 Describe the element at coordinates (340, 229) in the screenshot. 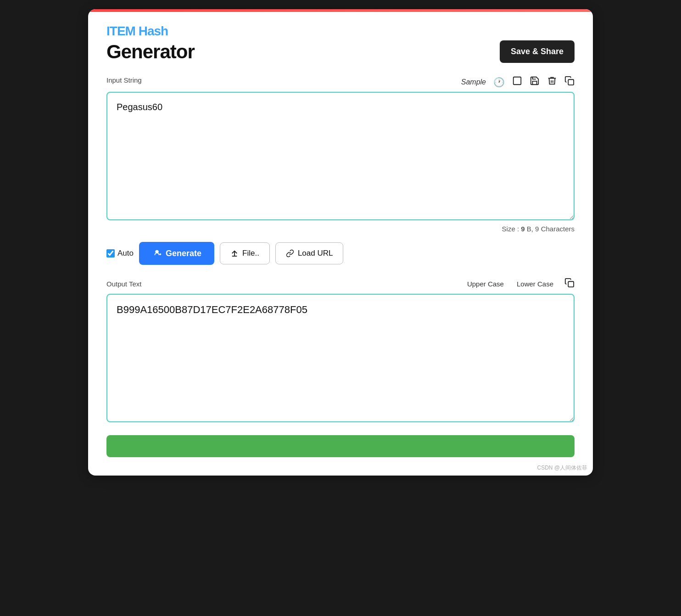

I see `size-info: Size : 9 B, 9 Characters` at that location.